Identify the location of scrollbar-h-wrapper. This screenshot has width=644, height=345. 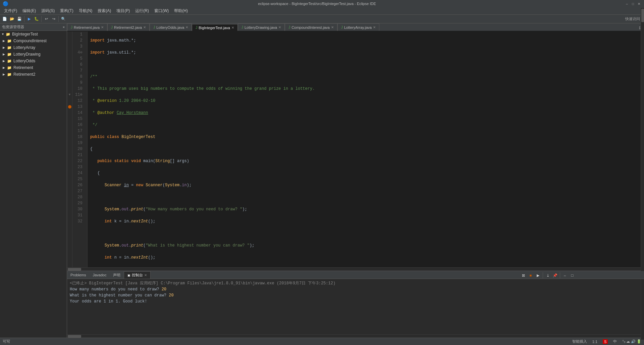
(356, 269).